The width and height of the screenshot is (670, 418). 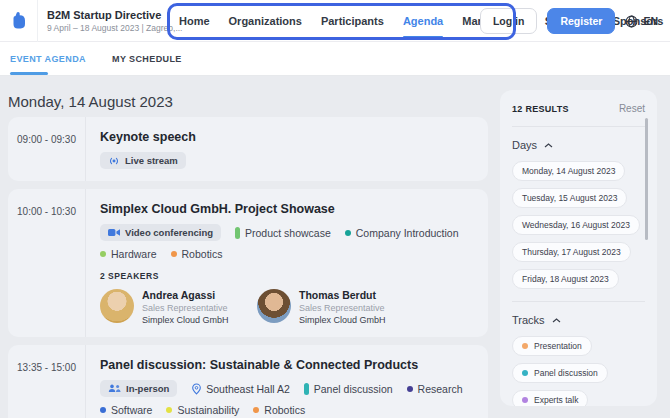 What do you see at coordinates (423, 21) in the screenshot?
I see `nav-item-agenda: Agenda` at bounding box center [423, 21].